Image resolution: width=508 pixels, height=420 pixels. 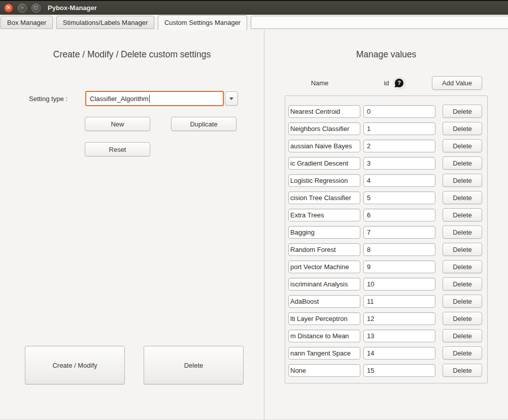 I want to click on id-column-label: id, so click(x=386, y=83).